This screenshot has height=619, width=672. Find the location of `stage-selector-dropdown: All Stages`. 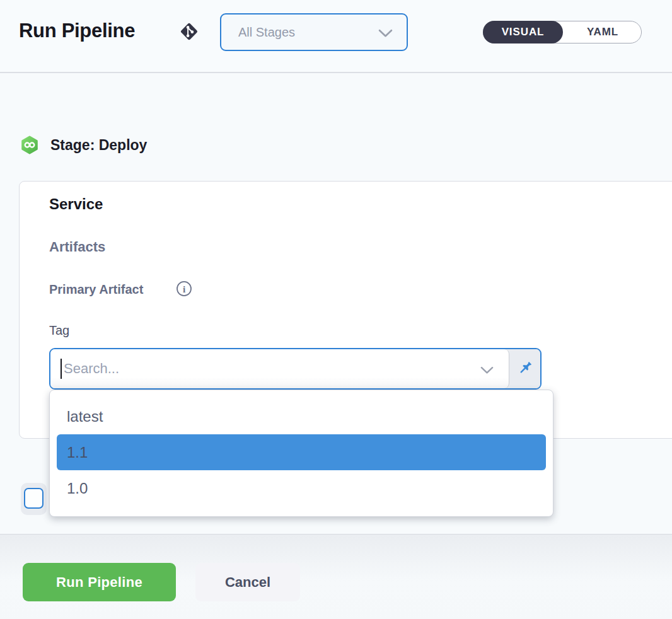

stage-selector-dropdown: All Stages is located at coordinates (314, 32).